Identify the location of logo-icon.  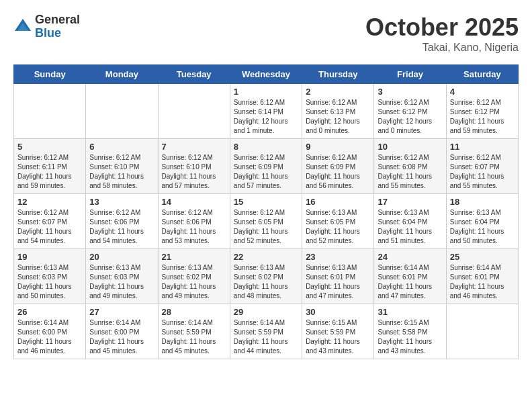
(23, 27).